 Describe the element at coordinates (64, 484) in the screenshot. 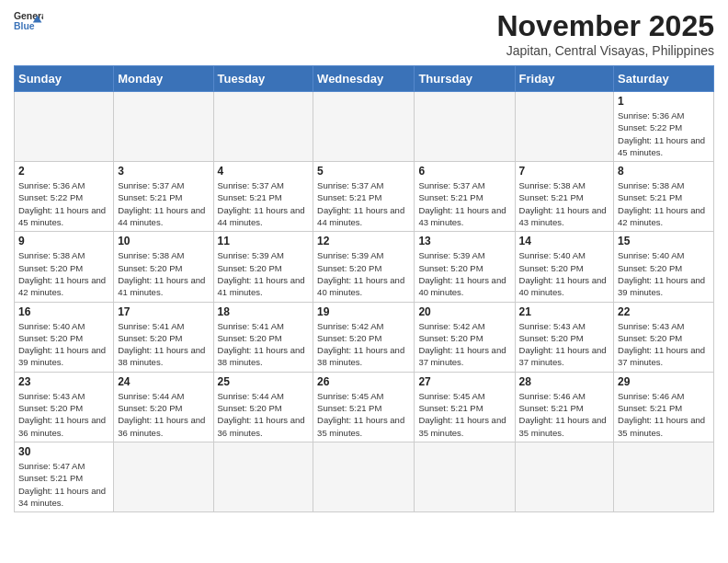

I see `day-info: Sunrise: 5:47 AMSunset: 5:21 PMDaylight:…` at that location.